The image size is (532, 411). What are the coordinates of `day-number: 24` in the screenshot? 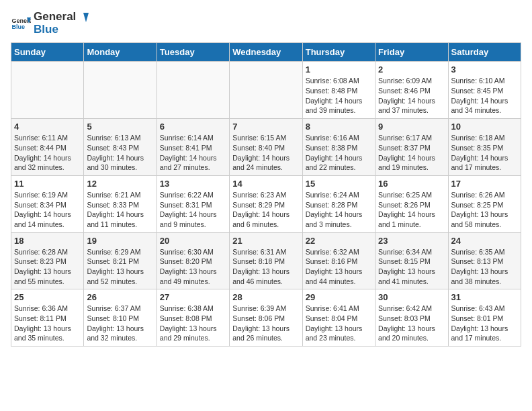 It's located at (485, 240).